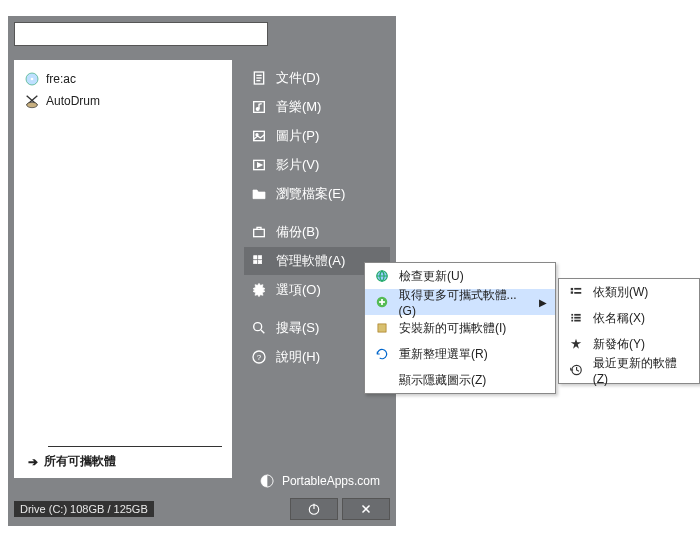  What do you see at coordinates (33, 462) in the screenshot?
I see `arrow-right-icon: ➔` at bounding box center [33, 462].